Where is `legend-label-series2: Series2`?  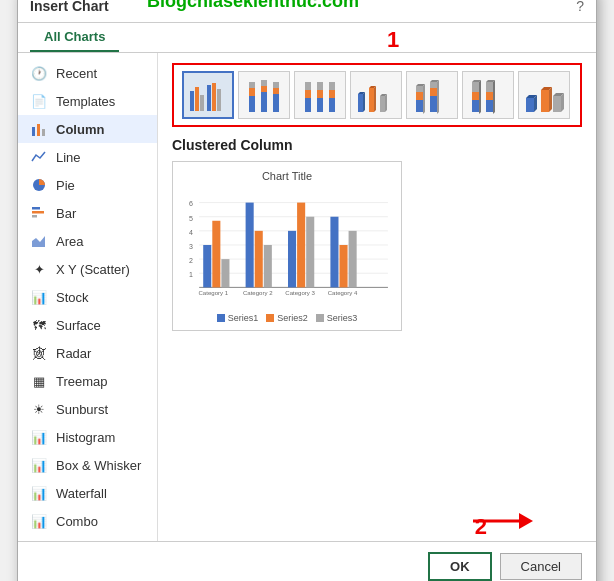 legend-label-series2: Series2 is located at coordinates (292, 318).